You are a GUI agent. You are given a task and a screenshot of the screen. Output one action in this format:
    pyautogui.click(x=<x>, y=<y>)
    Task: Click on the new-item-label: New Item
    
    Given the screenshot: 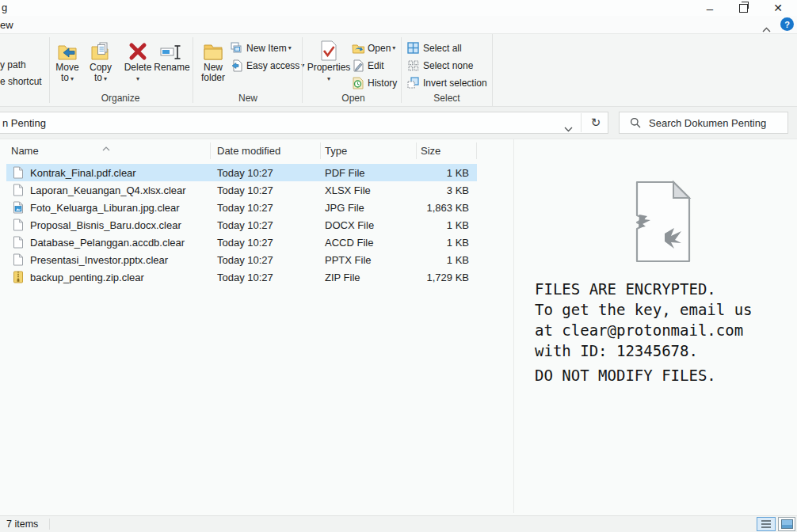 What is the action you would take?
    pyautogui.click(x=266, y=48)
    